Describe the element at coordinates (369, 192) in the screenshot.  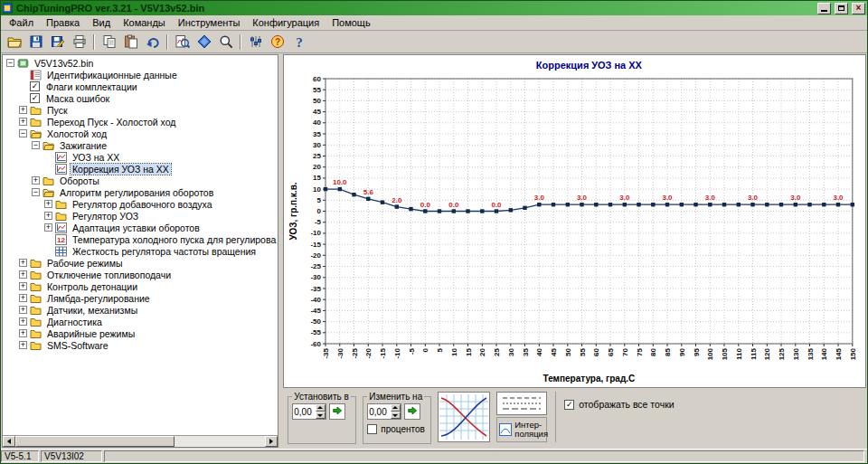
I see `svg-text: 5.6` at that location.